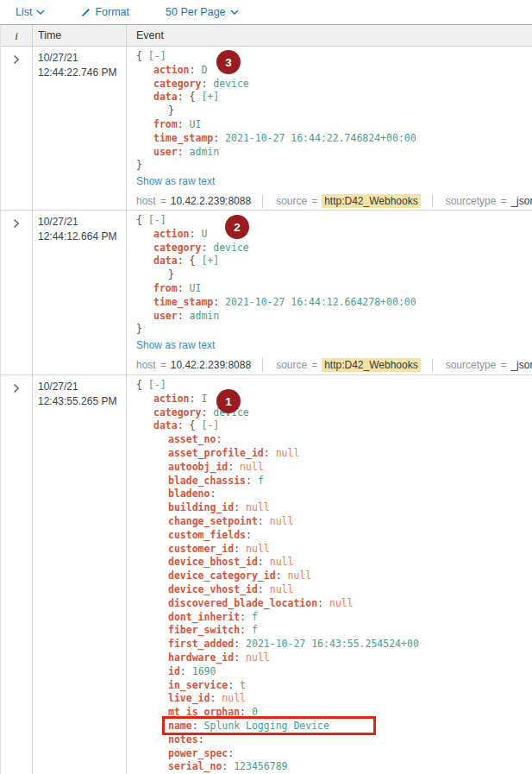 The height and width of the screenshot is (774, 532). What do you see at coordinates (105, 12) in the screenshot?
I see `format-button: Format` at bounding box center [105, 12].